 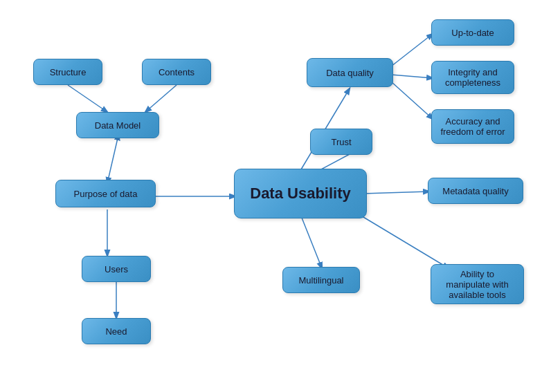 What do you see at coordinates (300, 194) in the screenshot?
I see `data-usability-node: Data Usability` at bounding box center [300, 194].